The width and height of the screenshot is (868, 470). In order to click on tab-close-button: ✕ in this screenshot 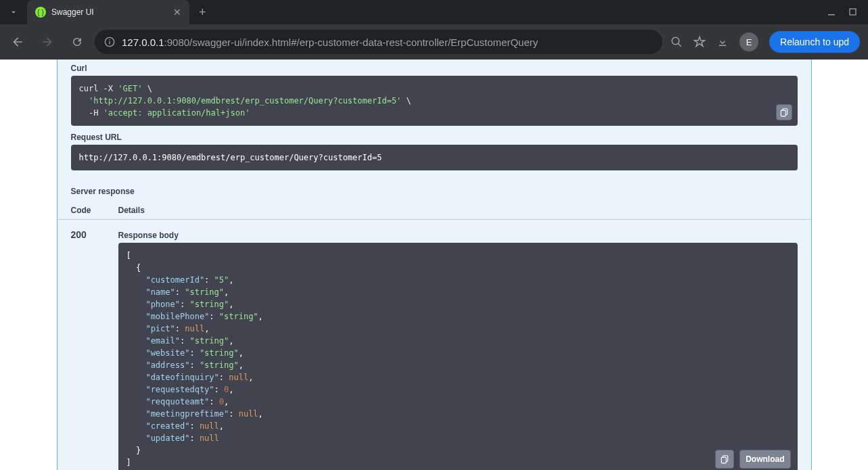, I will do `click(177, 12)`.